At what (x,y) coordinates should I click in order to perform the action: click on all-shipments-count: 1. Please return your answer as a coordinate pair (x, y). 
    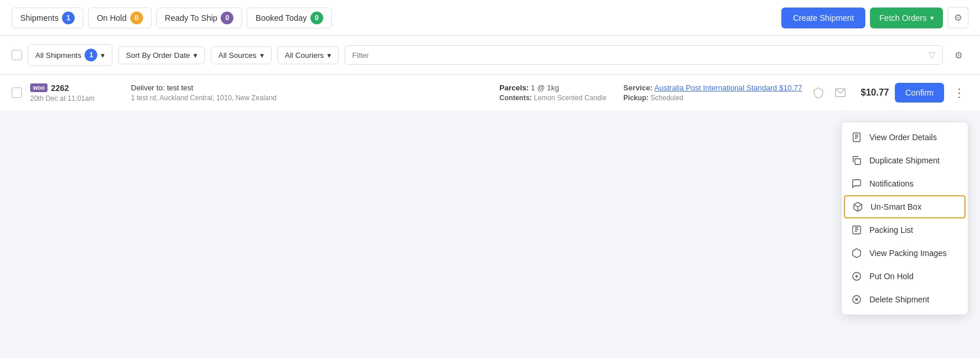
    Looking at the image, I should click on (91, 55).